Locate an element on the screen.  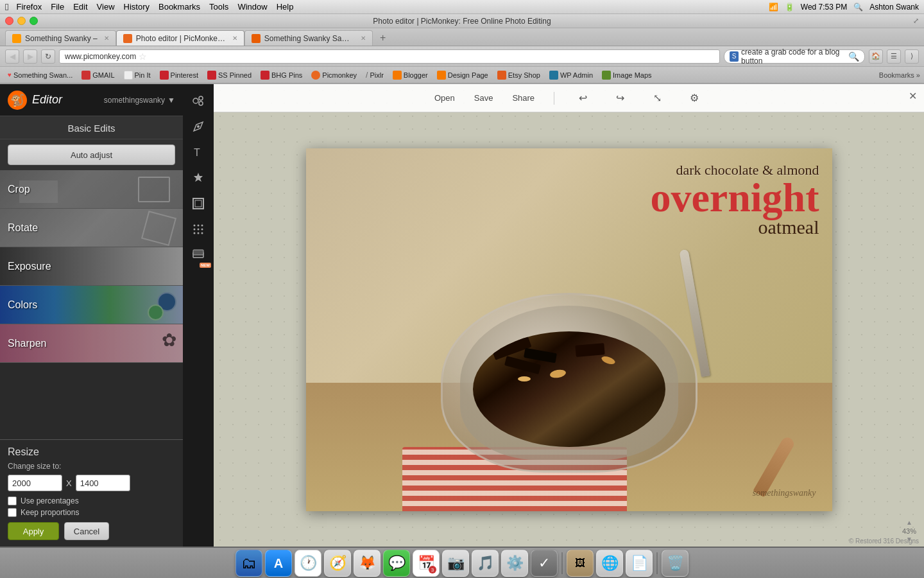
colors-tool: Colors is located at coordinates (91, 305).